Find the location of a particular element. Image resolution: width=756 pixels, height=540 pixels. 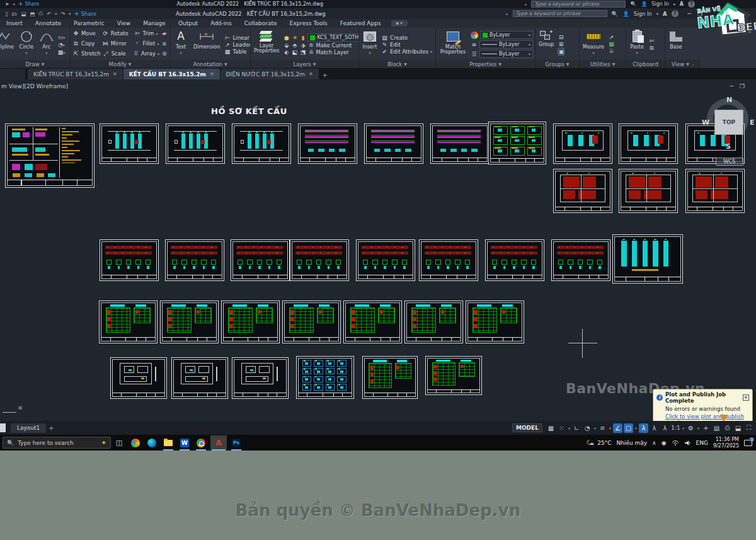

search-icon-2: 🔍 is located at coordinates (615, 14).